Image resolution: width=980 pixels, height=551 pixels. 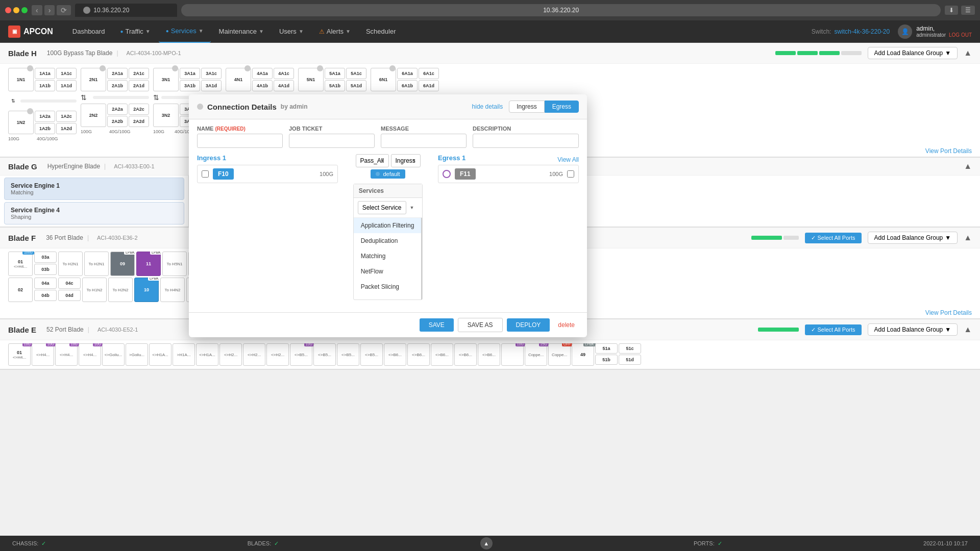 I want to click on scroll-up-btn: ▲, so click(x=486, y=543).